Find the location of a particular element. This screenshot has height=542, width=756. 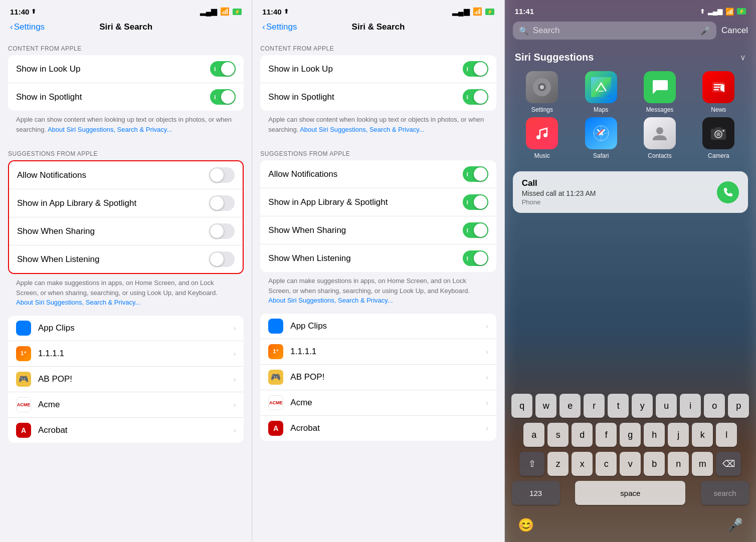

allow-notifications-toggle-2: I is located at coordinates (475, 174).